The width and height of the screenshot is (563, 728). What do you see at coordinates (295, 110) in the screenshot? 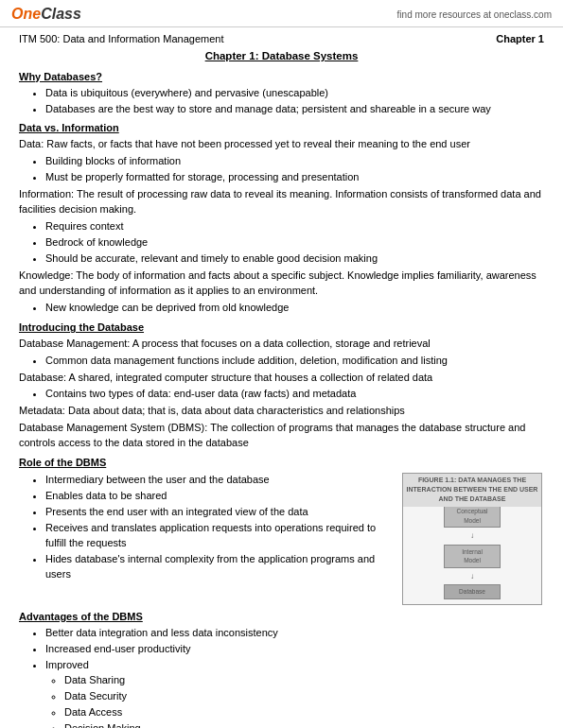
I see `list-item: Databases are the best way to store and …` at bounding box center [295, 110].